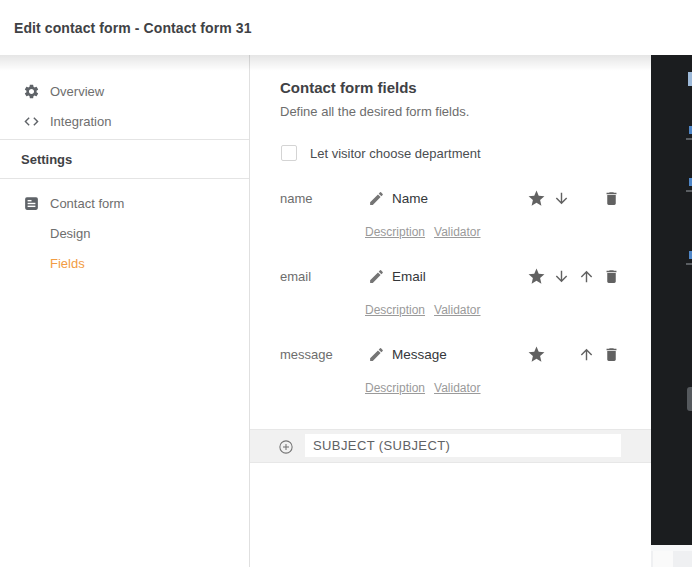  What do you see at coordinates (382, 446) in the screenshot?
I see `subject-field-label: SUBJECT (SUBJECT)` at bounding box center [382, 446].